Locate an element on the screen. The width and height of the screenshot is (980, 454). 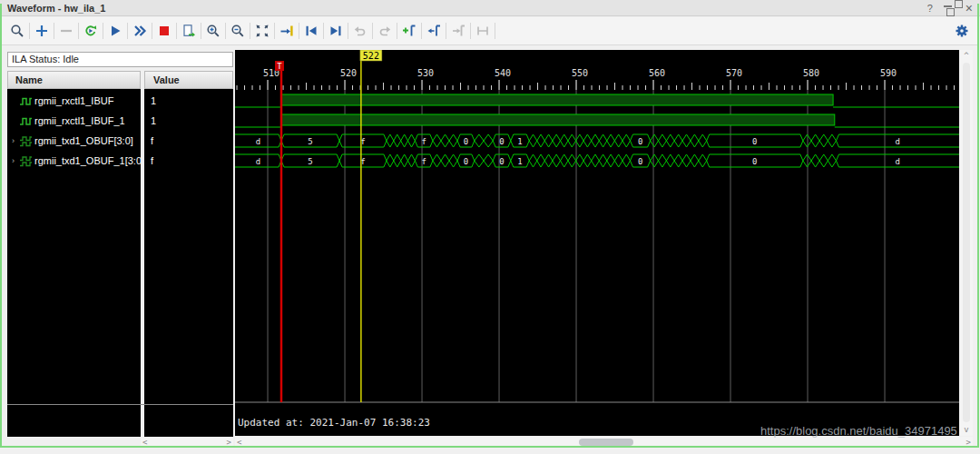
signal-row: ›rgmii_txd1_OBUF[3:0] is located at coordinates (74, 141).